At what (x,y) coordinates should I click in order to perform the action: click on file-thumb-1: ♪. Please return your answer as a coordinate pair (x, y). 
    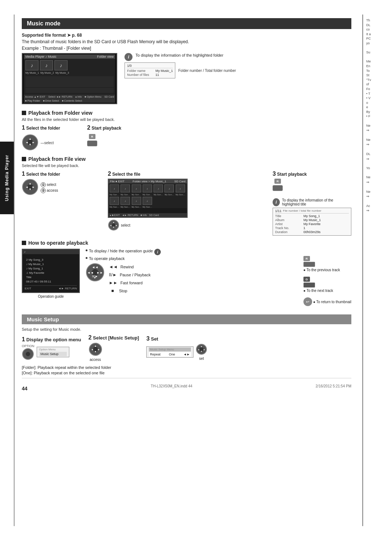
    Looking at the image, I should click on (114, 188).